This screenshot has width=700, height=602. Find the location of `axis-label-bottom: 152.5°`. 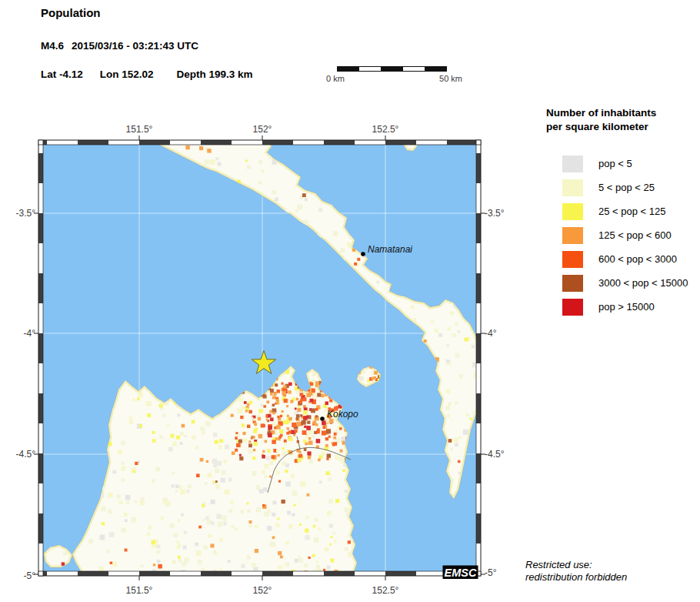

axis-label-bottom: 152.5° is located at coordinates (386, 590).